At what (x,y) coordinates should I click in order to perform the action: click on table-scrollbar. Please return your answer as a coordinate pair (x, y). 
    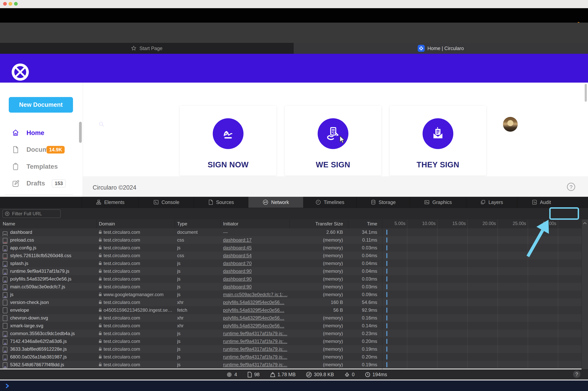
    Looking at the image, I should click on (585, 294).